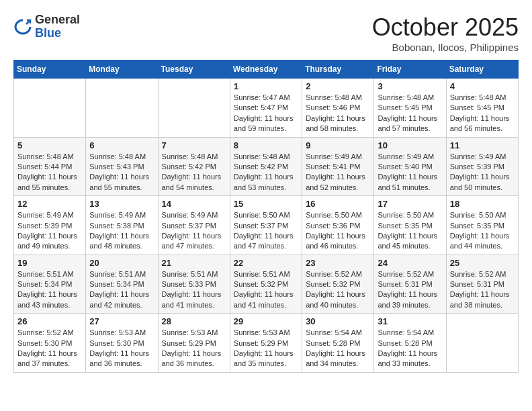 This screenshot has width=532, height=411. What do you see at coordinates (194, 204) in the screenshot?
I see `day-number: 14` at bounding box center [194, 204].